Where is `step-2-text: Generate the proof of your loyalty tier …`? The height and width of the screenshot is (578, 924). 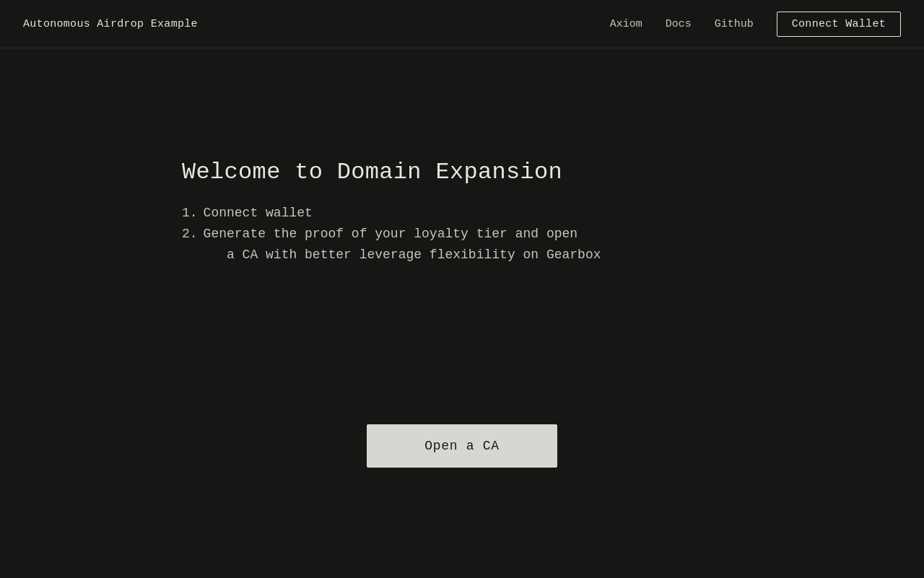
step-2-text: Generate the proof of your loyalty tier … is located at coordinates (403, 245).